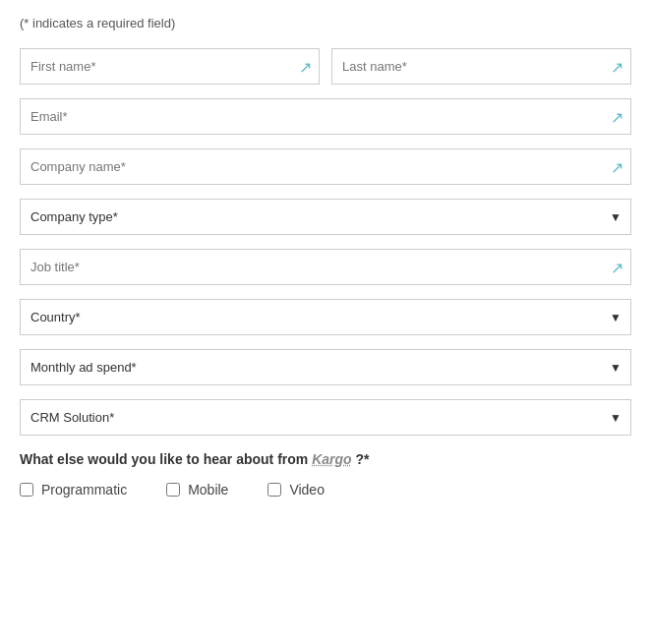 This screenshot has width=651, height=644. I want to click on mobile-label: Mobile, so click(208, 490).